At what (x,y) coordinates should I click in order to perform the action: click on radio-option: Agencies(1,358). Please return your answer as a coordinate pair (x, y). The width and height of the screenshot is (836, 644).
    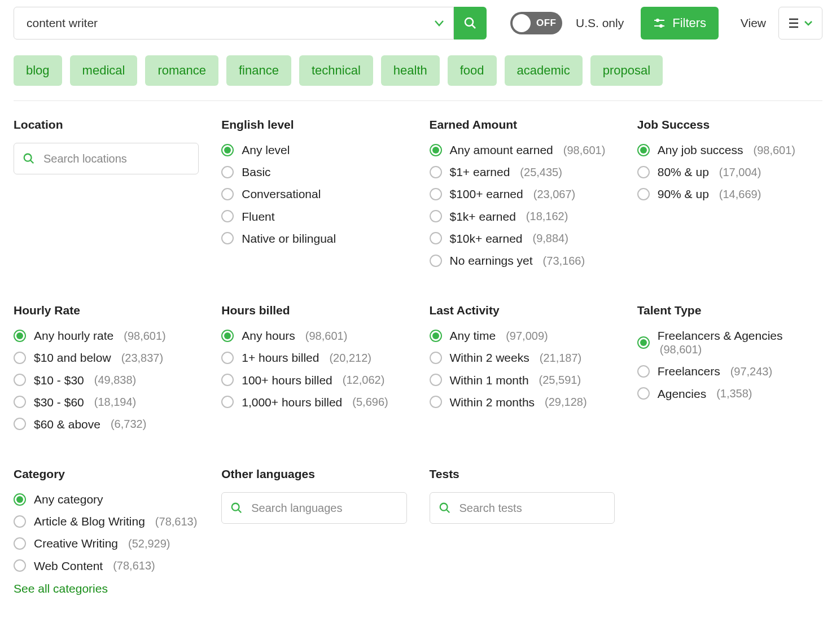
    Looking at the image, I should click on (730, 394).